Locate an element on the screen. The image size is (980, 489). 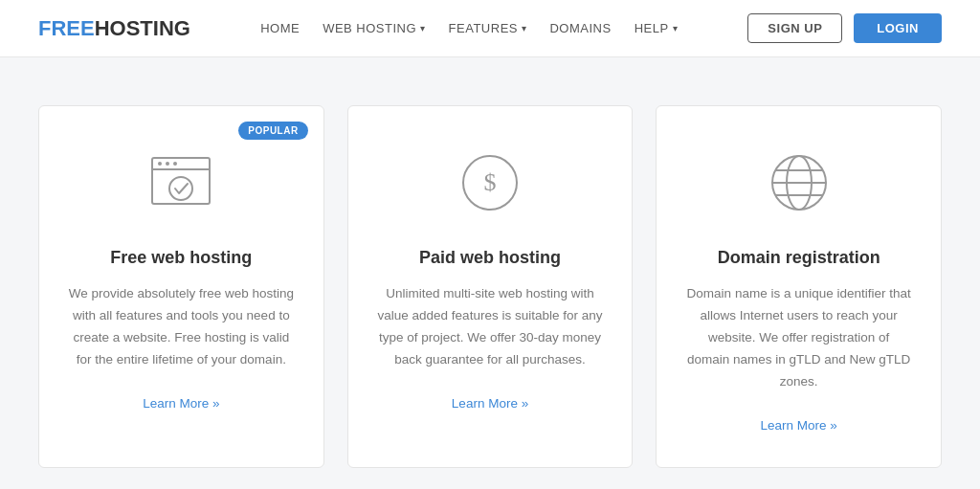
signup-button: SIGN UP is located at coordinates (794, 29).